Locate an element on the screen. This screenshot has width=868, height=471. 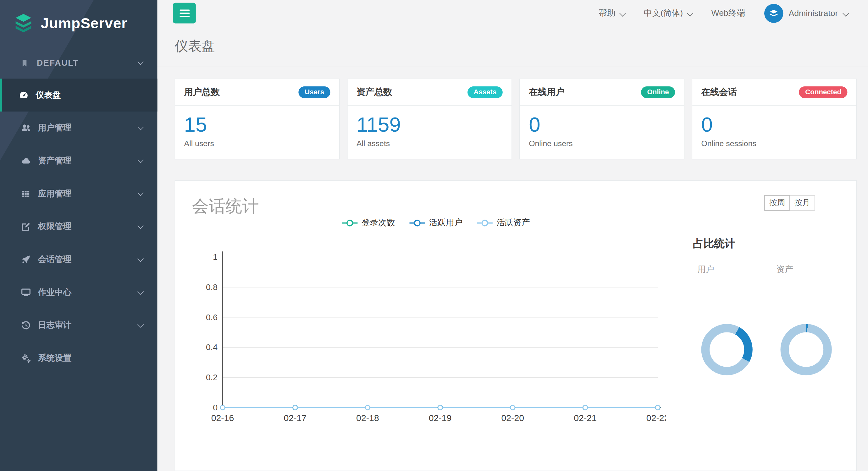
users-icon is located at coordinates (26, 128).